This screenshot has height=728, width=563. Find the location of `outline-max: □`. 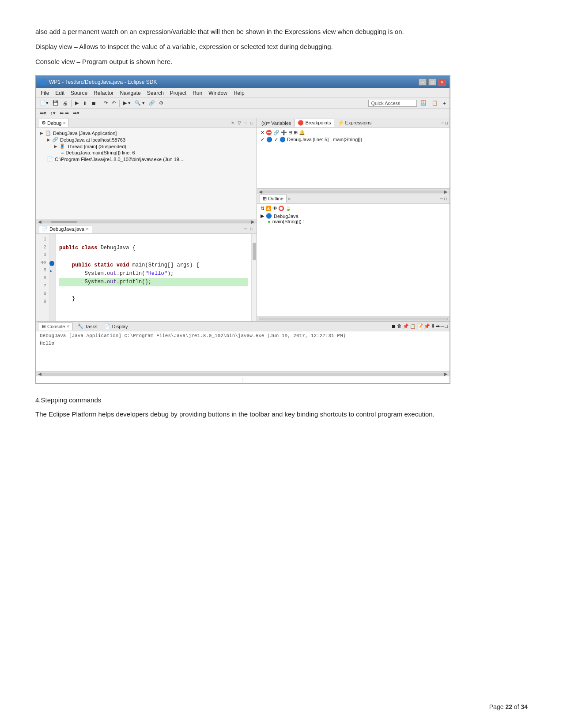

outline-max: □ is located at coordinates (446, 199).